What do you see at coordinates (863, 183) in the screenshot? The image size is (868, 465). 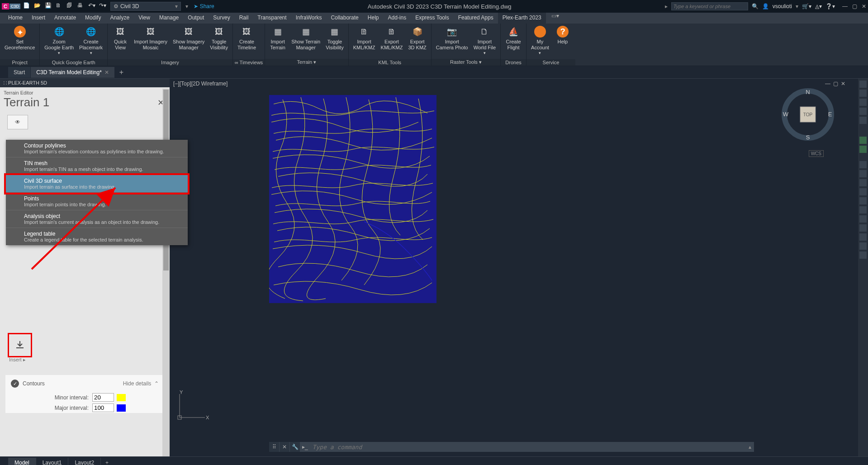 I see `tool3-icon` at bounding box center [863, 183].